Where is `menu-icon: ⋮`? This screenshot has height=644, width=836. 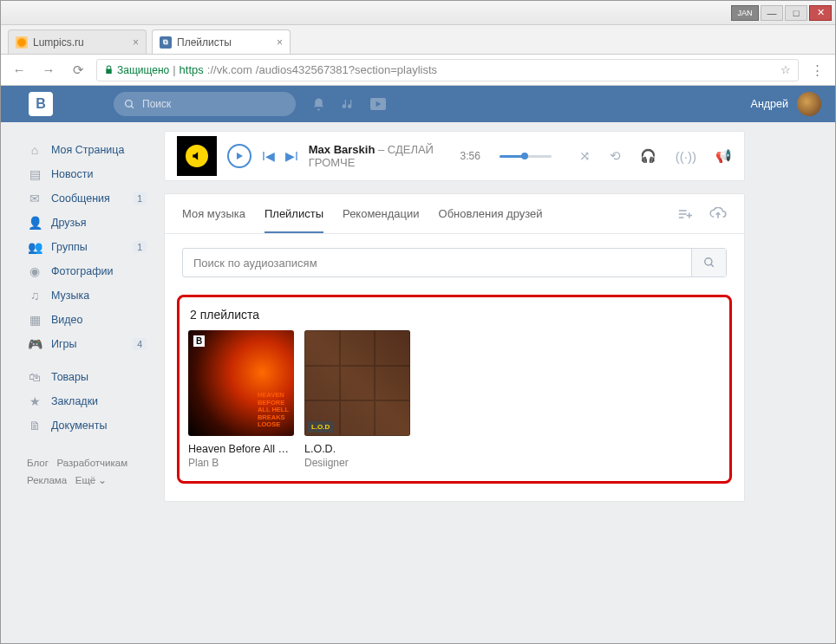 menu-icon: ⋮ is located at coordinates (817, 70).